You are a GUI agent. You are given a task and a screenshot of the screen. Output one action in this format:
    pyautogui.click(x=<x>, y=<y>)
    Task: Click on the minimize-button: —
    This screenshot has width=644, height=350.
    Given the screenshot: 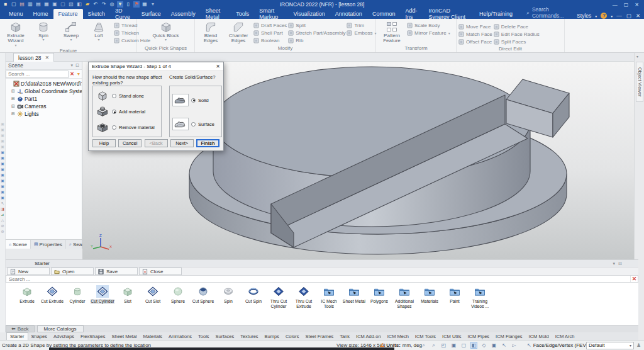 What is the action you would take?
    pyautogui.click(x=615, y=5)
    